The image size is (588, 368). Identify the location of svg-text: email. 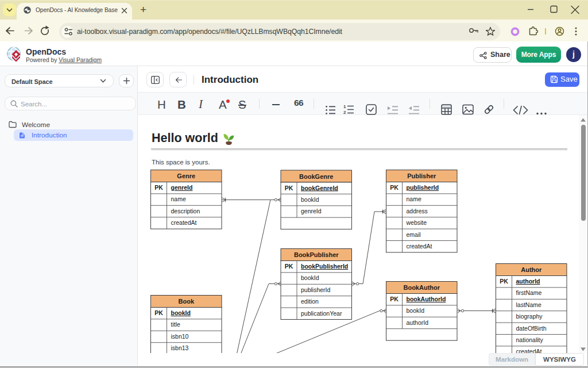
(413, 235).